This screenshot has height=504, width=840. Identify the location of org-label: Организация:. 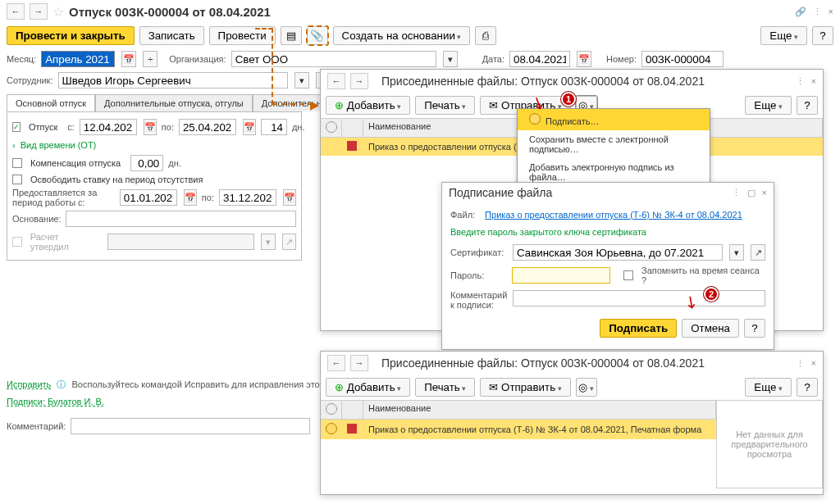
(197, 59).